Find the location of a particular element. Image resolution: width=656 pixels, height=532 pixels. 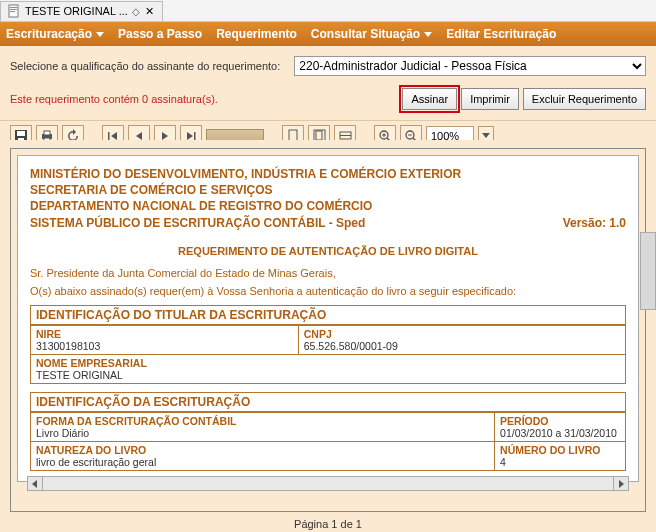

numero-value: 4 is located at coordinates (503, 462).